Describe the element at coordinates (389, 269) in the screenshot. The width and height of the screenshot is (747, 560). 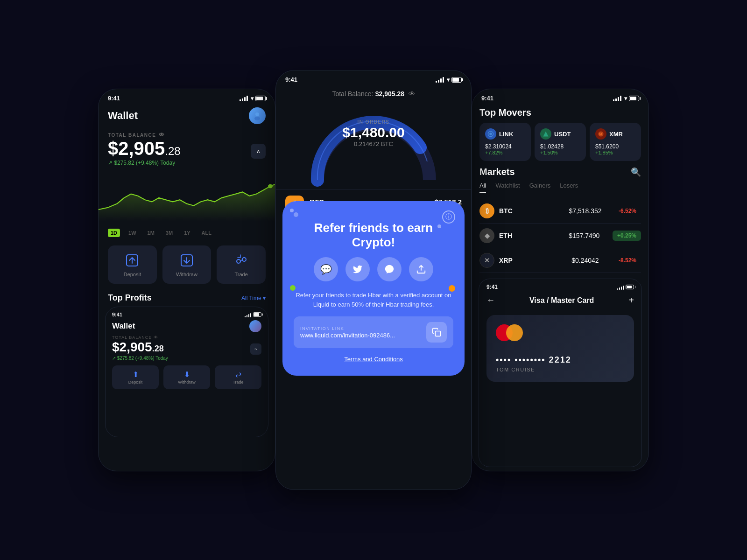
I see `share-messenger-btn` at that location.